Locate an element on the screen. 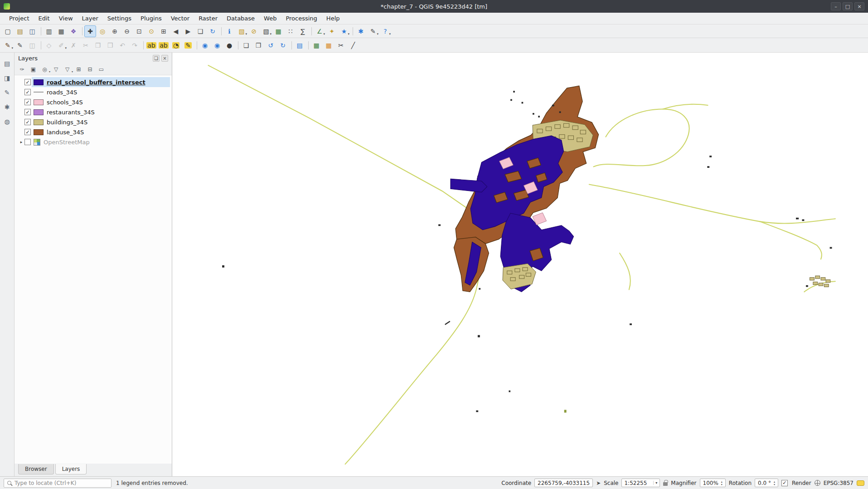  menu-item: Help is located at coordinates (333, 18).